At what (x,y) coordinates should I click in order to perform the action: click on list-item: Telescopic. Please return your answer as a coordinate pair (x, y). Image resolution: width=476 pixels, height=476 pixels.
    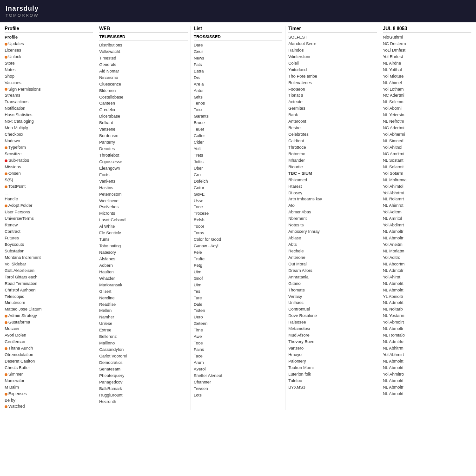
    Looking at the image, I should click on (49, 297).